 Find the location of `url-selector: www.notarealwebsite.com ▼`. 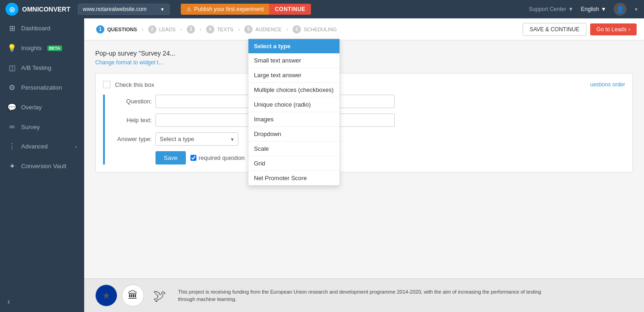

url-selector: www.notarealwebsite.com ▼ is located at coordinates (124, 9).